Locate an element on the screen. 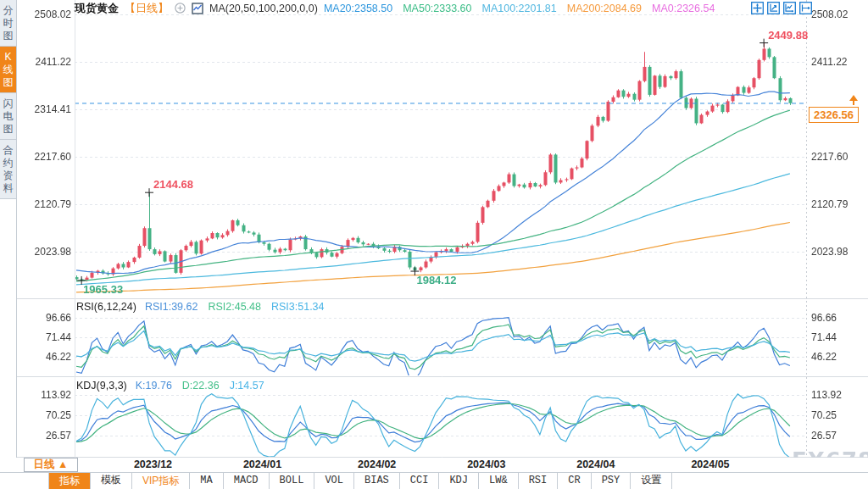 The width and height of the screenshot is (868, 489). x-axis-date: 2024/03 is located at coordinates (487, 464).